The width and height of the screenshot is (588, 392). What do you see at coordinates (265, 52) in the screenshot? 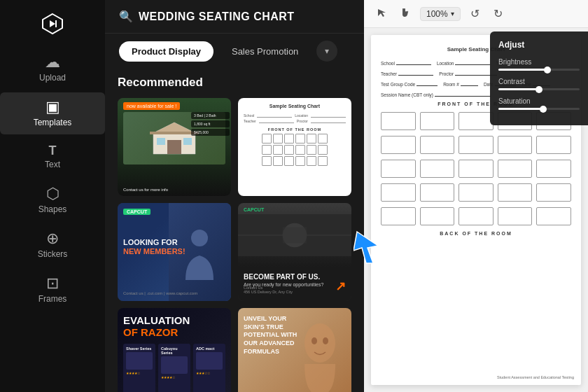
I see `tab-sales-promotion: Sales Promotion` at bounding box center [265, 52].